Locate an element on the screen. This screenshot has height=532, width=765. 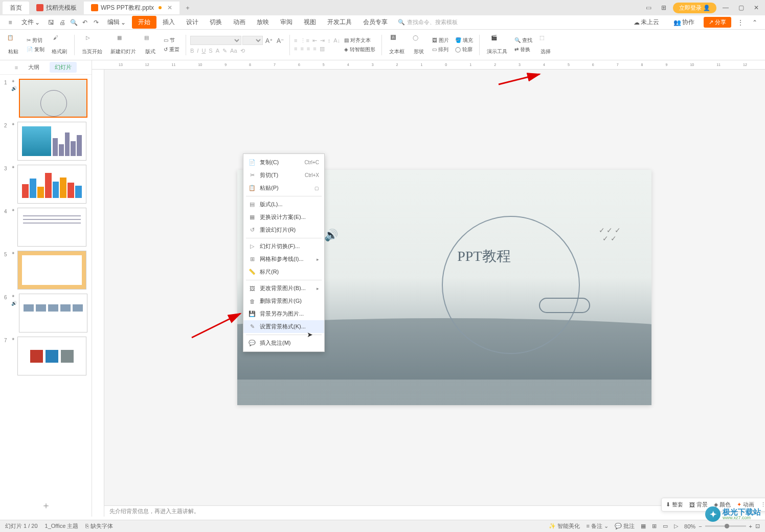
coop-button: 👥协作 is located at coordinates (684, 23).